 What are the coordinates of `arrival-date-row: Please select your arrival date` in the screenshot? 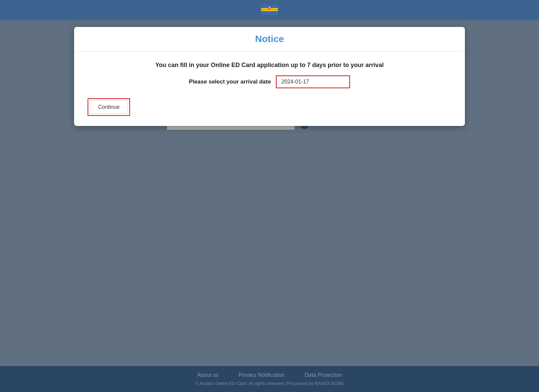 It's located at (270, 82).